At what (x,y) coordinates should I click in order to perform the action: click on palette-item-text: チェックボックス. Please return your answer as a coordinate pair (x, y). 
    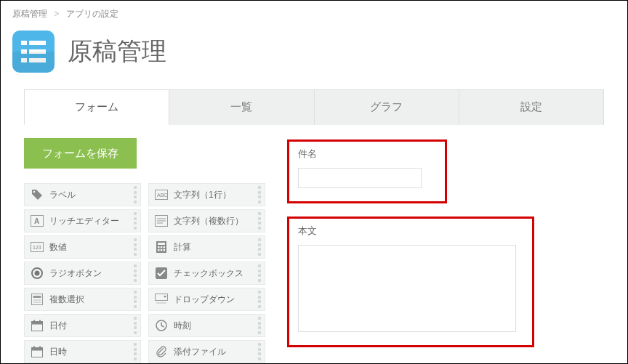
    Looking at the image, I should click on (209, 273).